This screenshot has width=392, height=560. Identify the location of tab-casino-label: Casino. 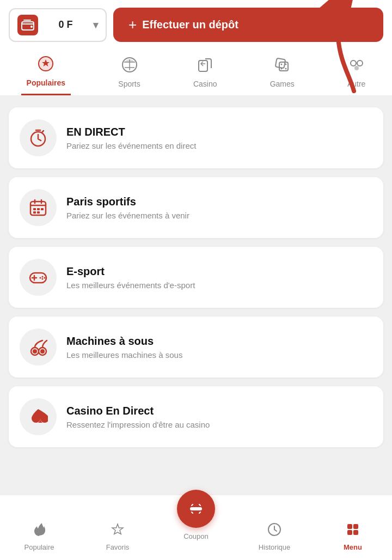
(205, 84).